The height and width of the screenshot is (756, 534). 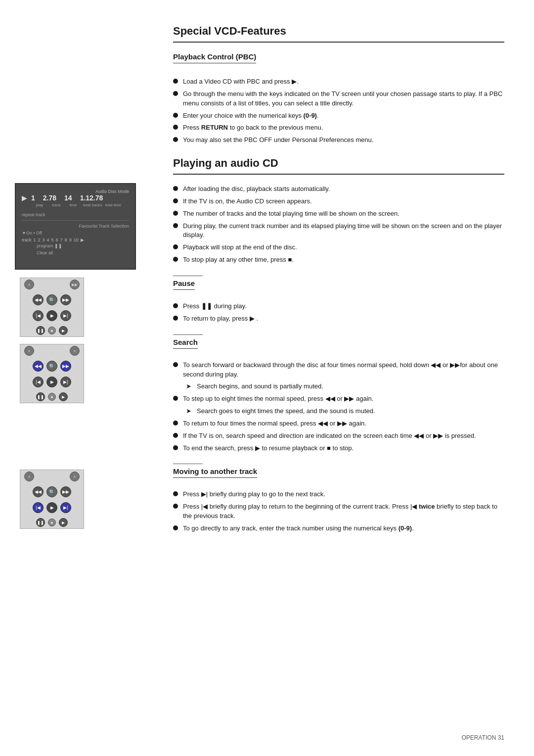 I want to click on remote-panel-1: ∧ ▶▶ ◀◀ 🔍 ▶▶ |◀ ▶ ▶| ❚❚ ● ▶, so click(x=52, y=307).